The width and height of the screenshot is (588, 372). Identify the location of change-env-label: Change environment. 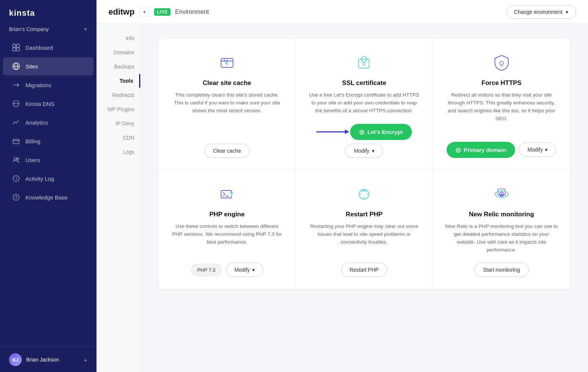
(538, 12).